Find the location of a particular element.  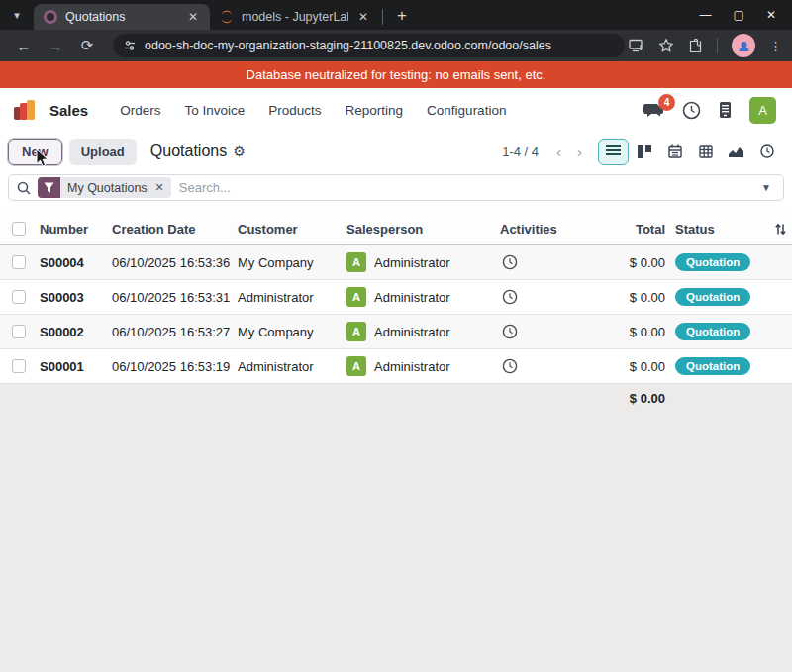

menu-configuration: Configuration is located at coordinates (466, 111).